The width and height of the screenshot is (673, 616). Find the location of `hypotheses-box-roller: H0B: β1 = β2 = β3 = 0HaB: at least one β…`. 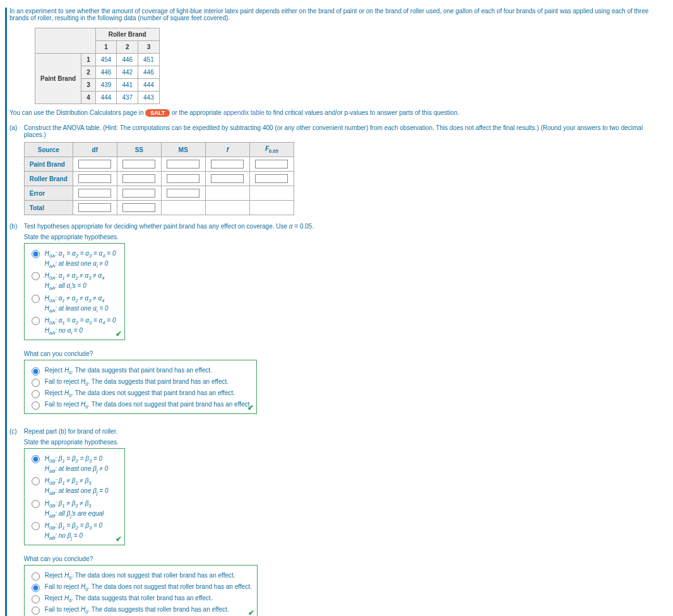

hypotheses-box-roller: H0B: β1 = β2 = β3 = 0HaB: at least one β… is located at coordinates (74, 497).